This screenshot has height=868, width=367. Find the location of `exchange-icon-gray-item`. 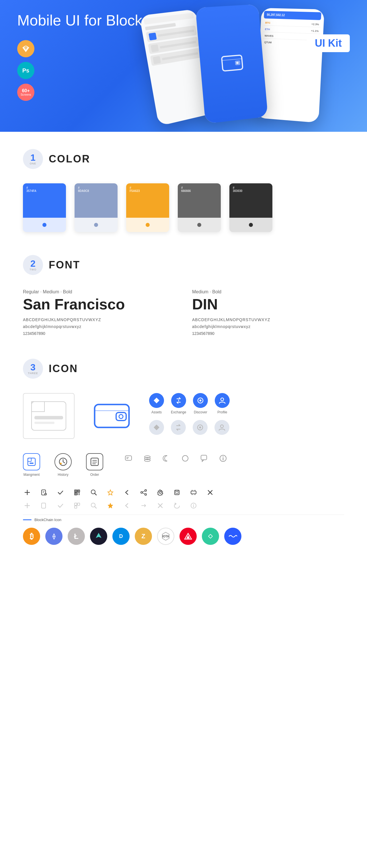

exchange-icon-gray-item is located at coordinates (178, 427).